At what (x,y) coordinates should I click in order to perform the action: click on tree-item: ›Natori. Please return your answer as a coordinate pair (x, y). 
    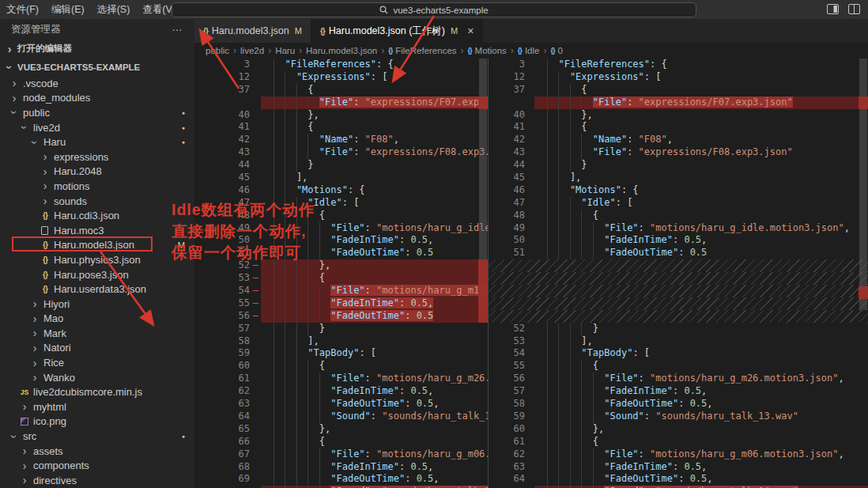
    Looking at the image, I should click on (97, 348).